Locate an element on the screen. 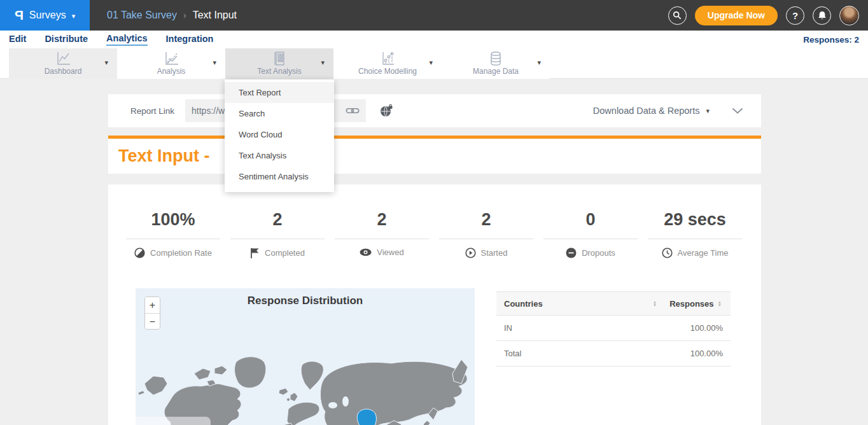  stats-row: 100% Completion Rate 2 Completed 2 is located at coordinates (435, 234).